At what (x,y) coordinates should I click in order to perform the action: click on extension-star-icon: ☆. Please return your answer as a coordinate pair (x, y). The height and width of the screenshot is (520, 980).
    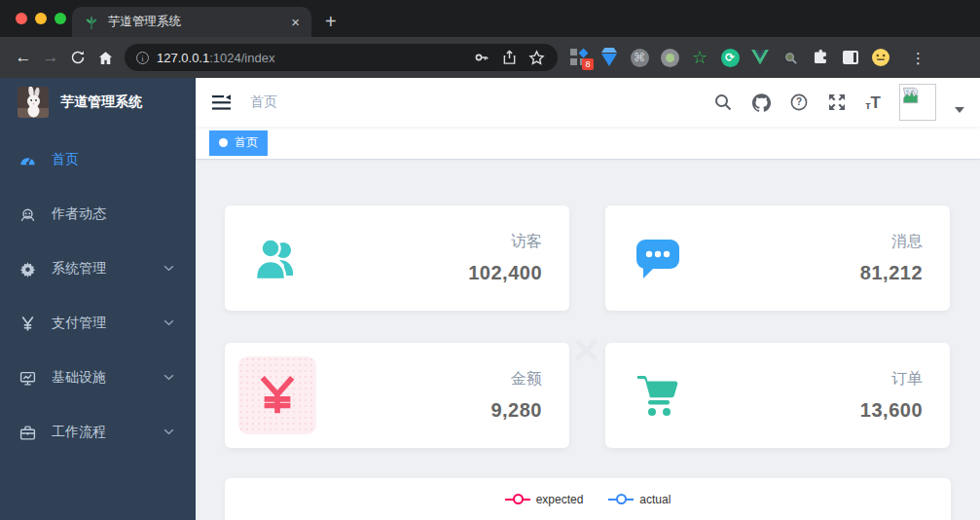
    Looking at the image, I should click on (700, 57).